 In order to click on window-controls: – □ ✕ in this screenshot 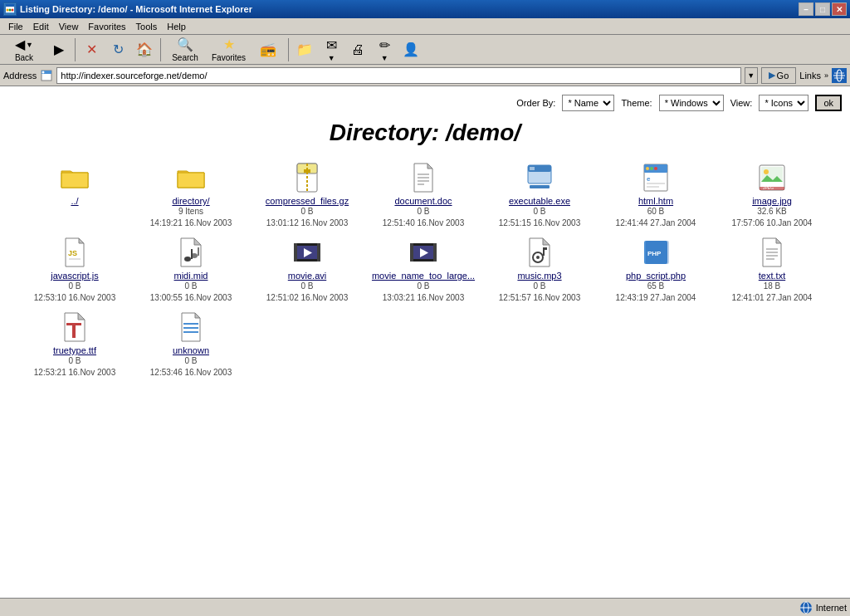, I will do `click(823, 9)`.